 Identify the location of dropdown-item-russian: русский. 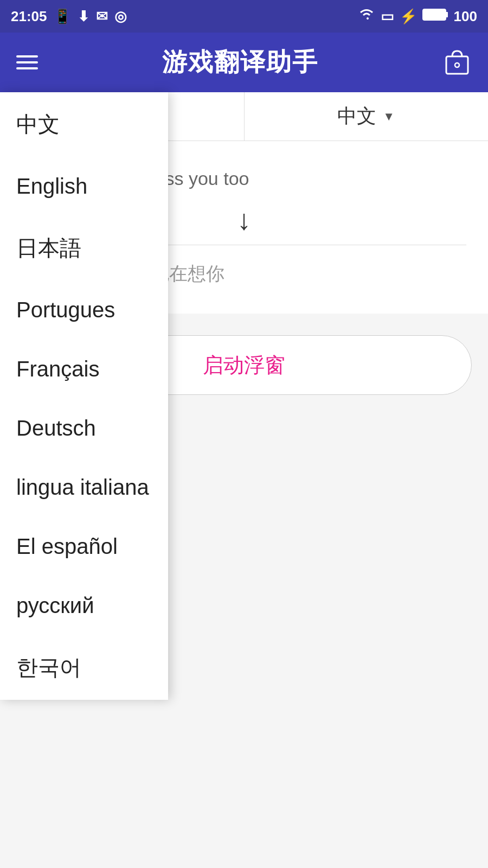
(84, 605).